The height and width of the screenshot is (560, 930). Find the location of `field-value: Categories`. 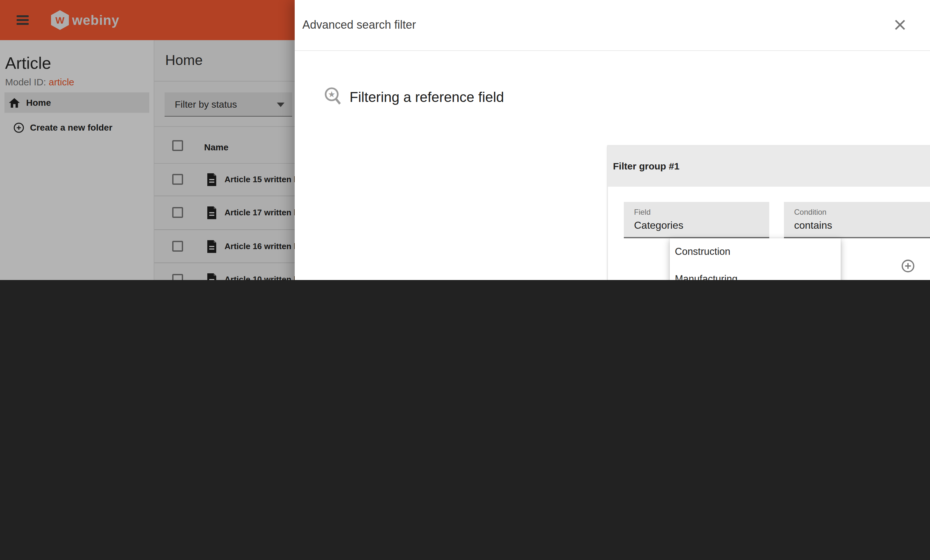

field-value: Categories is located at coordinates (659, 226).